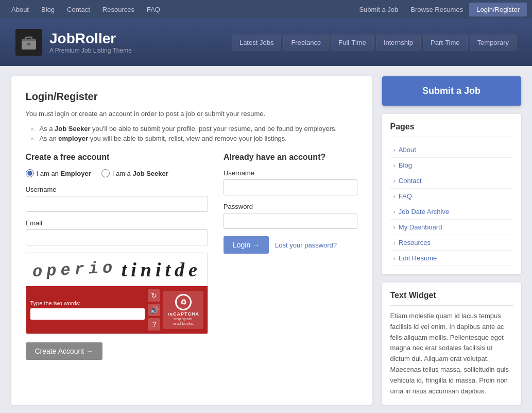 This screenshot has width=532, height=413. Describe the element at coordinates (64, 351) in the screenshot. I see `create-account-button: Create Account →` at that location.